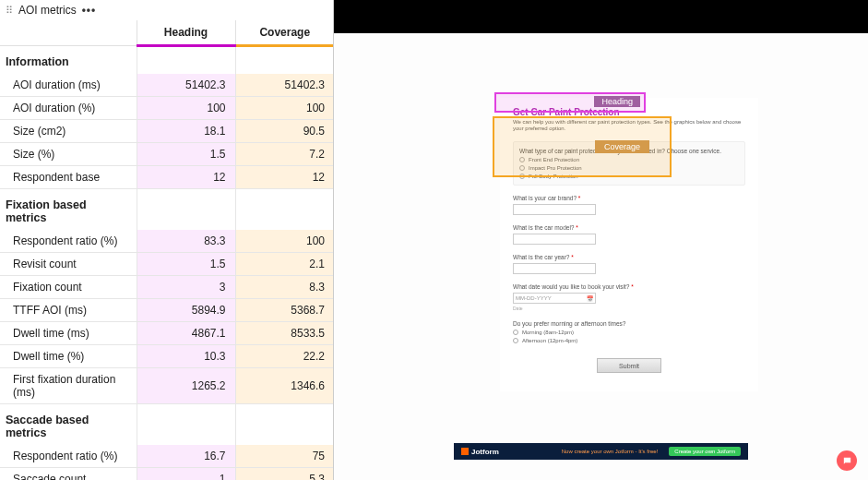 This screenshot has width=868, height=480. I want to click on car-brand-input, so click(554, 210).